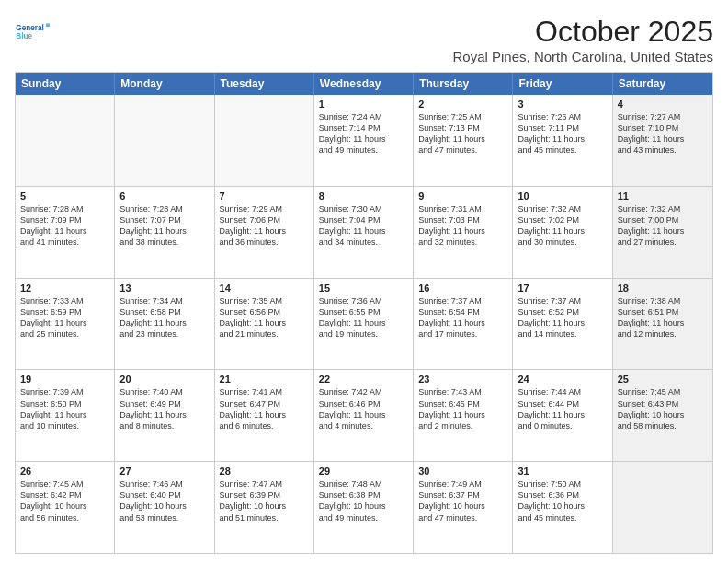  I want to click on day-number: 14, so click(265, 288).